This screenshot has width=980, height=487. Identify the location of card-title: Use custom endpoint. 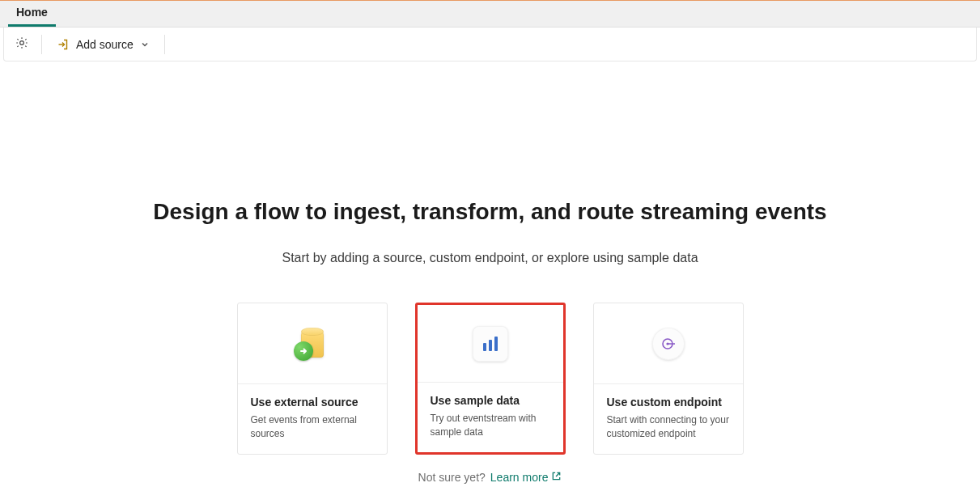
(668, 402).